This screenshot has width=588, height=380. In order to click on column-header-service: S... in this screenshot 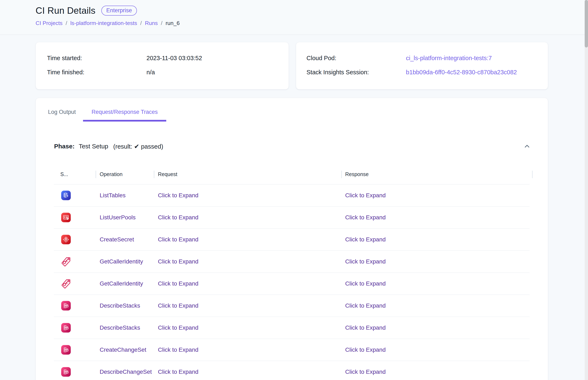, I will do `click(64, 174)`.